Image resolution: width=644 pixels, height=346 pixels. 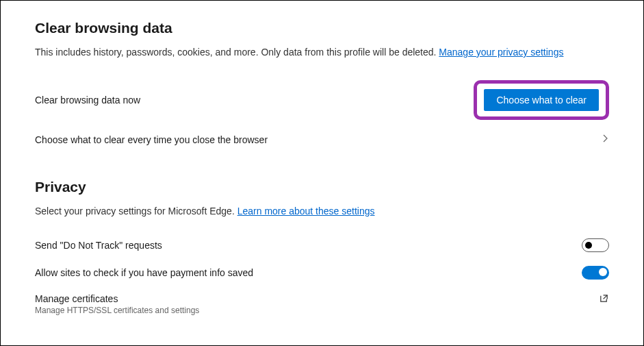 I want to click on certificates-label: Manage certificates, so click(x=317, y=299).